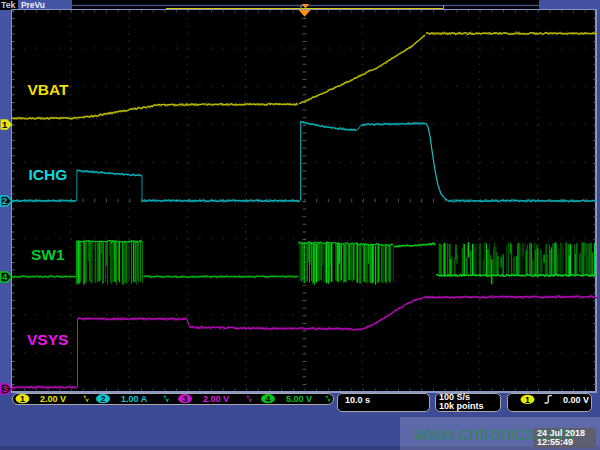 The height and width of the screenshot is (450, 600). What do you see at coordinates (358, 400) in the screenshot?
I see `svg-text: 10.0 s` at bounding box center [358, 400].